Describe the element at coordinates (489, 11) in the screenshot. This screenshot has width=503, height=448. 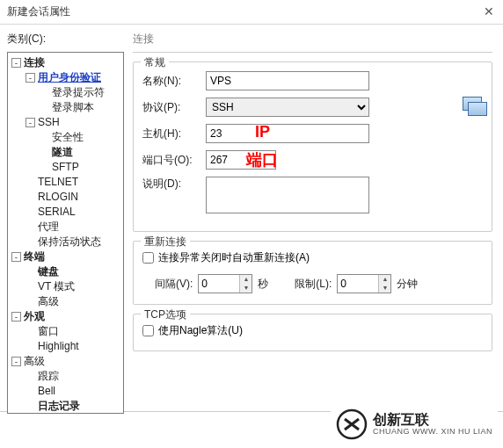
I see `close-icon: ✕` at that location.